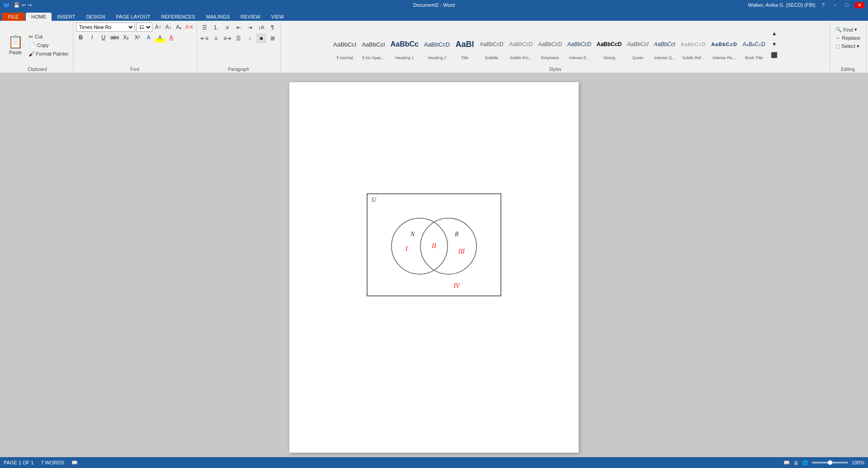  What do you see at coordinates (169, 27) in the screenshot?
I see `shrink-font-button: A↓` at bounding box center [169, 27].